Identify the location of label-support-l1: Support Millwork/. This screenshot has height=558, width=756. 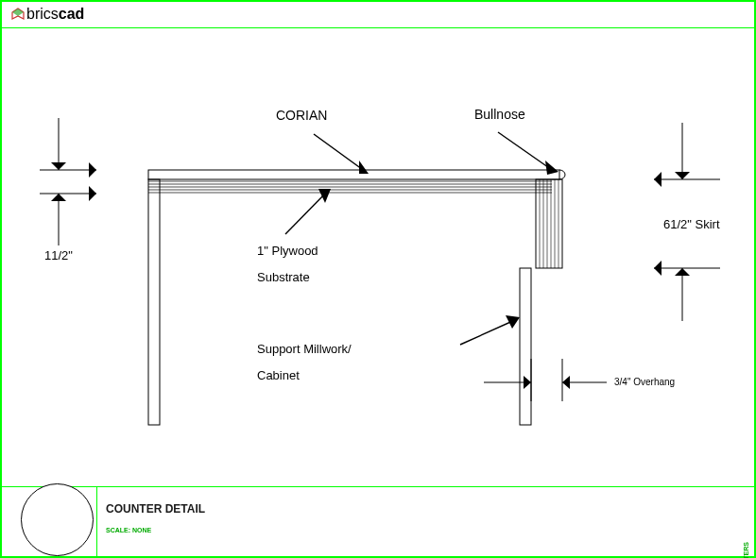
(304, 349).